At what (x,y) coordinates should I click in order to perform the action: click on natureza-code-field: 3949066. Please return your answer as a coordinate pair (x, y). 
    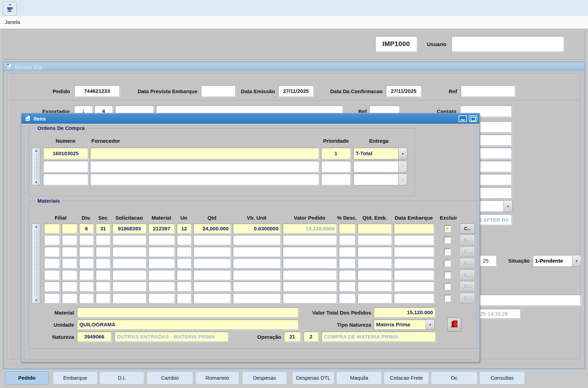
    Looking at the image, I should click on (94, 337).